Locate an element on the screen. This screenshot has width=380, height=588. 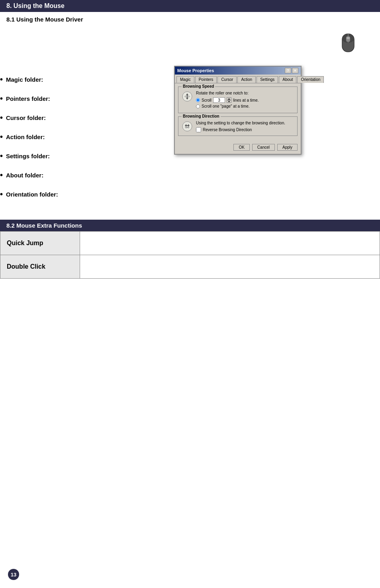
section-header: 8. Using the Mouse is located at coordinates (190, 6).